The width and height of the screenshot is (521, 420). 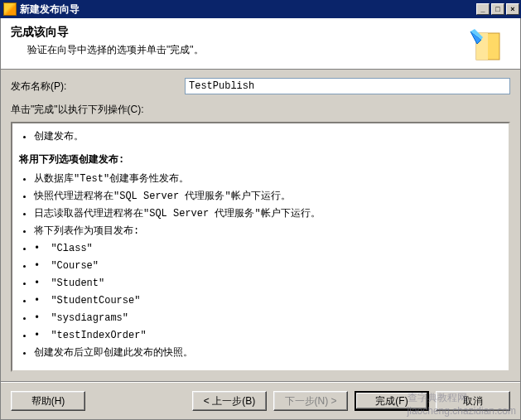 What do you see at coordinates (392, 401) in the screenshot?
I see `finish-button: 完成(F)` at bounding box center [392, 401].